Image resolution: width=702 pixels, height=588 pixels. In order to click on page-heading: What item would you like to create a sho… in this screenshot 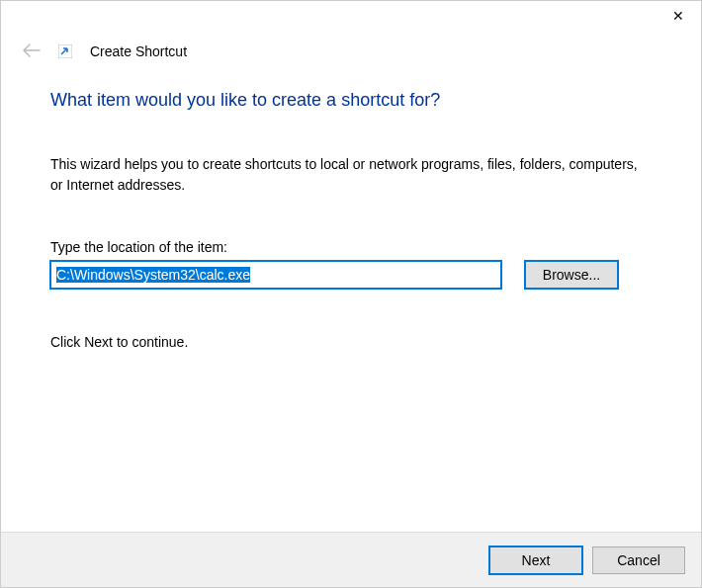, I will do `click(351, 101)`.